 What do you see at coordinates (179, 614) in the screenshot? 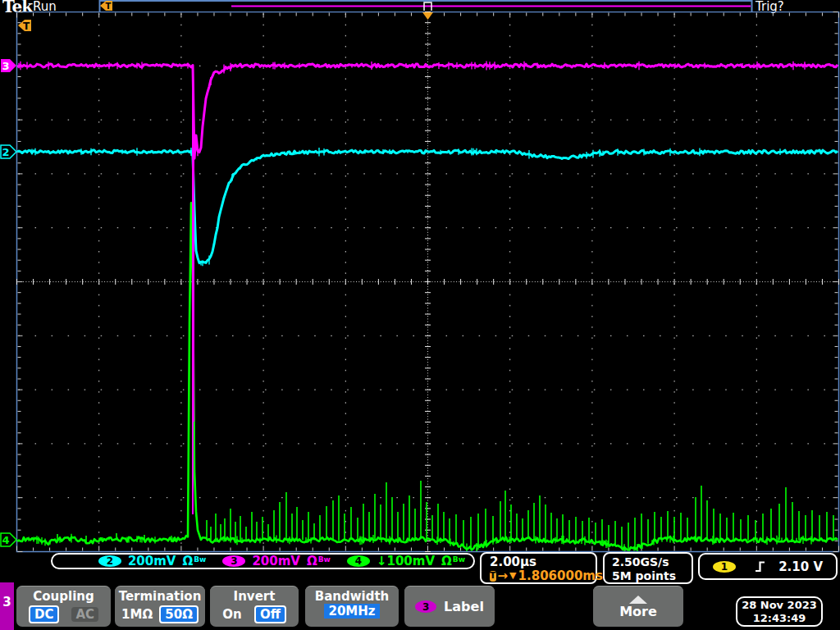
I see `termination-50-option: 50Ω` at bounding box center [179, 614].